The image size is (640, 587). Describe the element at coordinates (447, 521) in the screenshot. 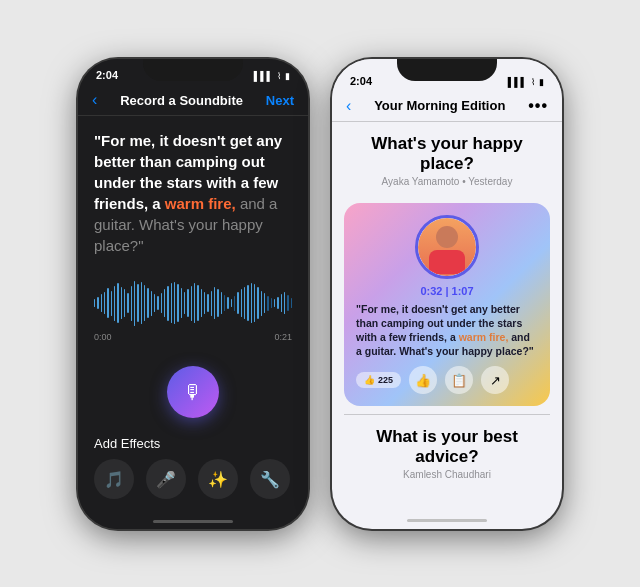

I see `home-indicator-right` at that location.